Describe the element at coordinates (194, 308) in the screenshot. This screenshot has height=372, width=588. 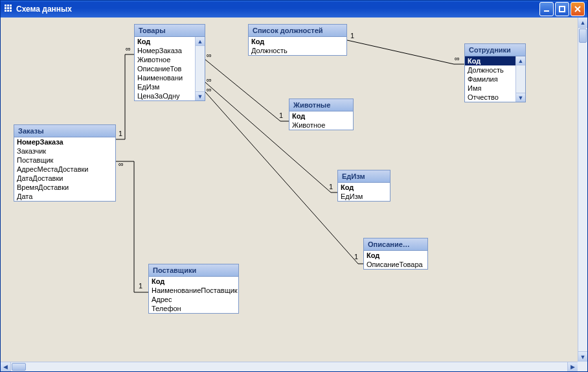
I see `field-row: Телефон` at that location.